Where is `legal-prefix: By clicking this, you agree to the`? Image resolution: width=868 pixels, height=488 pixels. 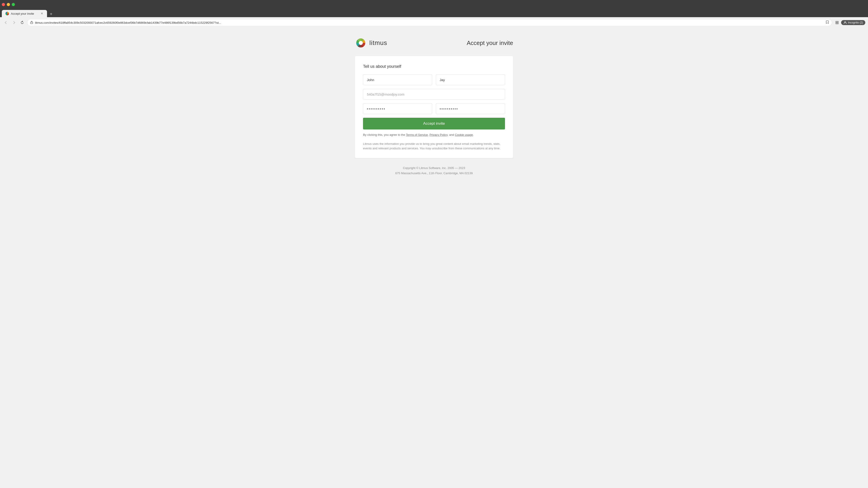 legal-prefix: By clicking this, you agree to the is located at coordinates (384, 135).